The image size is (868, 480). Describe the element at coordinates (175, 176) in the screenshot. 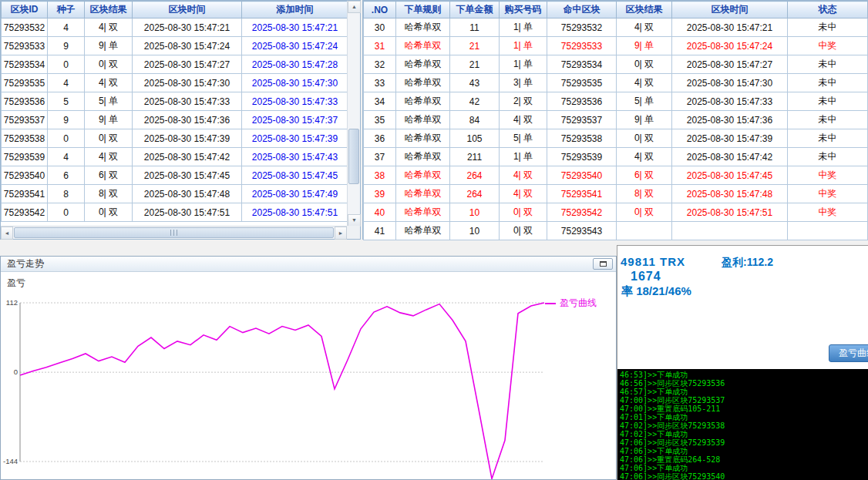

I see `table-row: 7529354066| 双2025-08-30 15:47:452025-08-…` at that location.